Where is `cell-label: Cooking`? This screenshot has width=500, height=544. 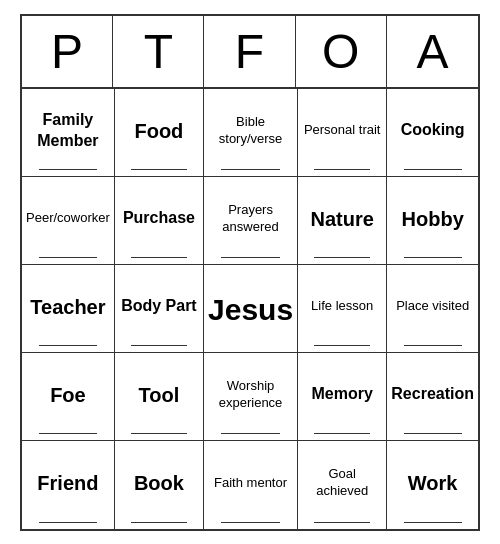 cell-label: Cooking is located at coordinates (433, 131).